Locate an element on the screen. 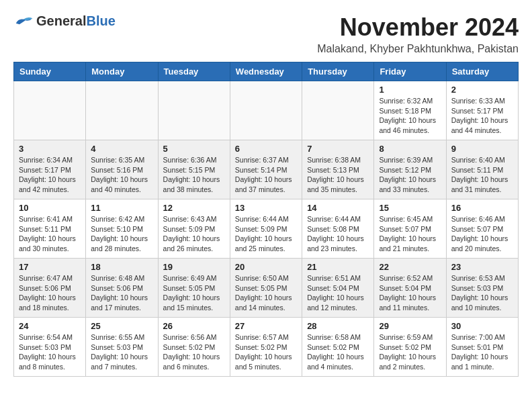  day-number: 10 is located at coordinates (50, 208).